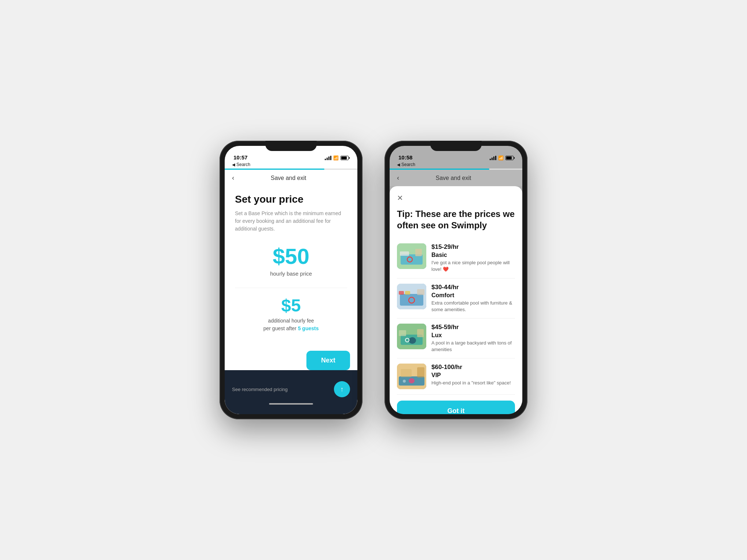 This screenshot has width=747, height=560. I want to click on save-exit-1: Save and exit, so click(289, 178).